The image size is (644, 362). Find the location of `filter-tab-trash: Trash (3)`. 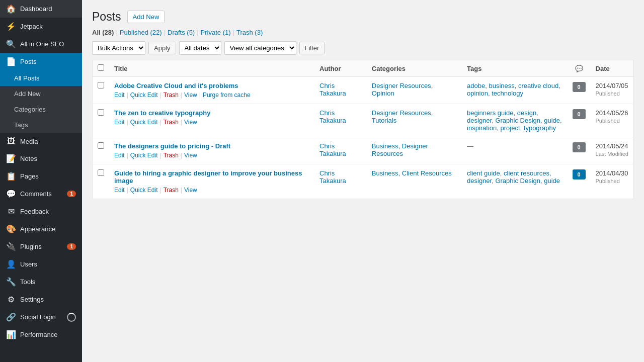

filter-tab-trash: Trash (3) is located at coordinates (250, 32).